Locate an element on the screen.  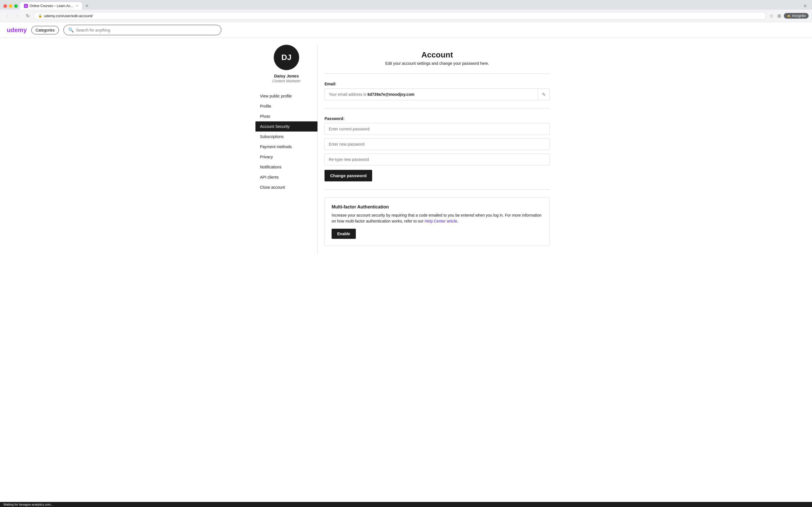
status-bar: Waiting for hexagon-analytics.com... is located at coordinates (406, 503).